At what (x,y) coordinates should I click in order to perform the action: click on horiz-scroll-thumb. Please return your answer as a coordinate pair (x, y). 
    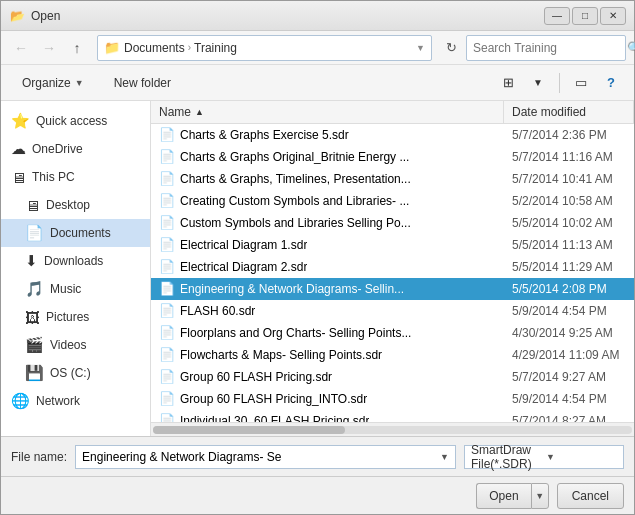
    Looking at the image, I should click on (249, 430).